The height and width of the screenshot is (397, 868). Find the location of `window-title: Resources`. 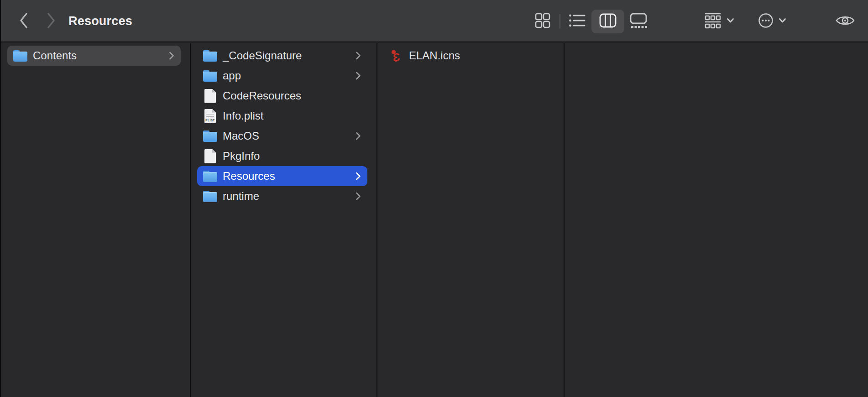

window-title: Resources is located at coordinates (100, 21).